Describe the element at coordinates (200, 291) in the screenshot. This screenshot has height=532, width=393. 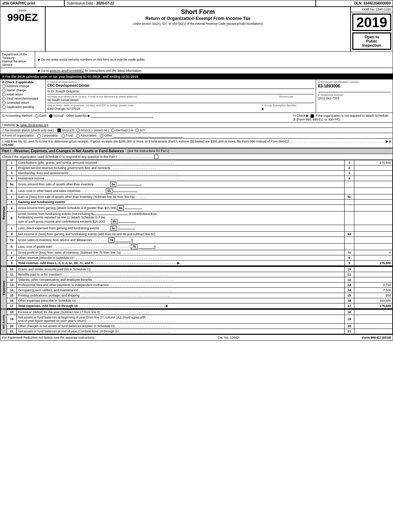
I see `table-row: 14 Occupancy, rent, utilities, and maint…` at that location.